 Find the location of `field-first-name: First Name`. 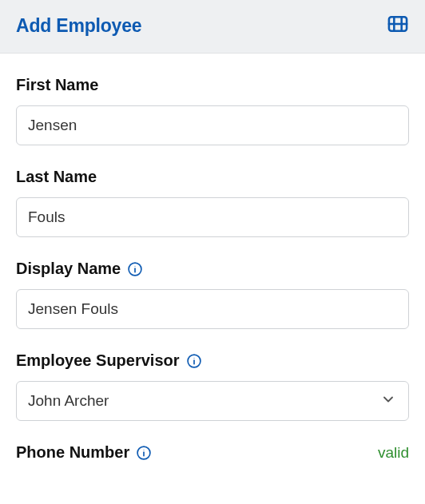

field-first-name: First Name is located at coordinates (212, 110).